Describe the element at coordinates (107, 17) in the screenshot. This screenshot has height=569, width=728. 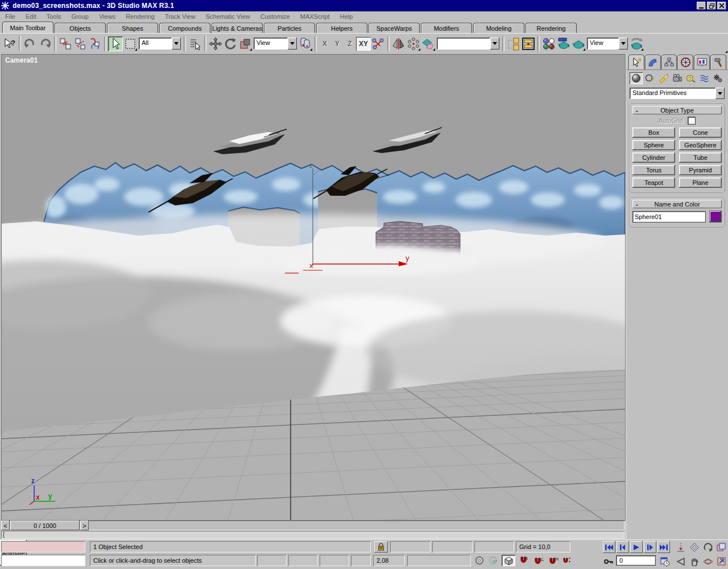
I see `menu-views: Views` at that location.